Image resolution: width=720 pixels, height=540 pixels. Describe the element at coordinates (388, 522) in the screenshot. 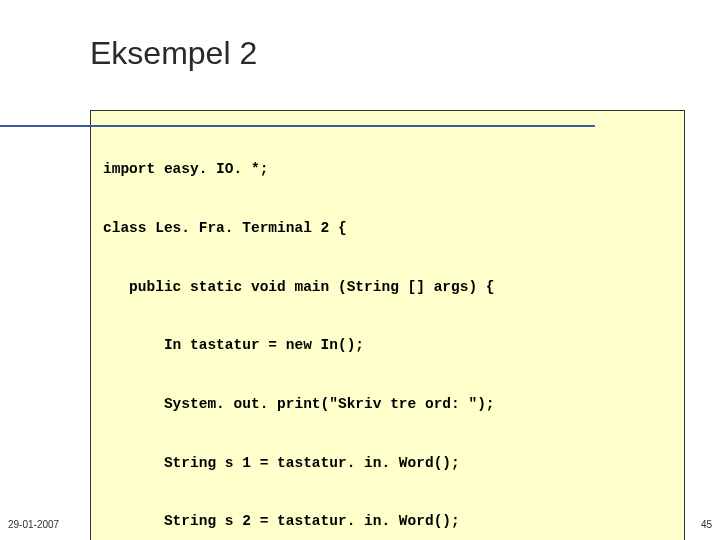

I see `code-line: String s 2 = tastatur. in. Word();` at that location.